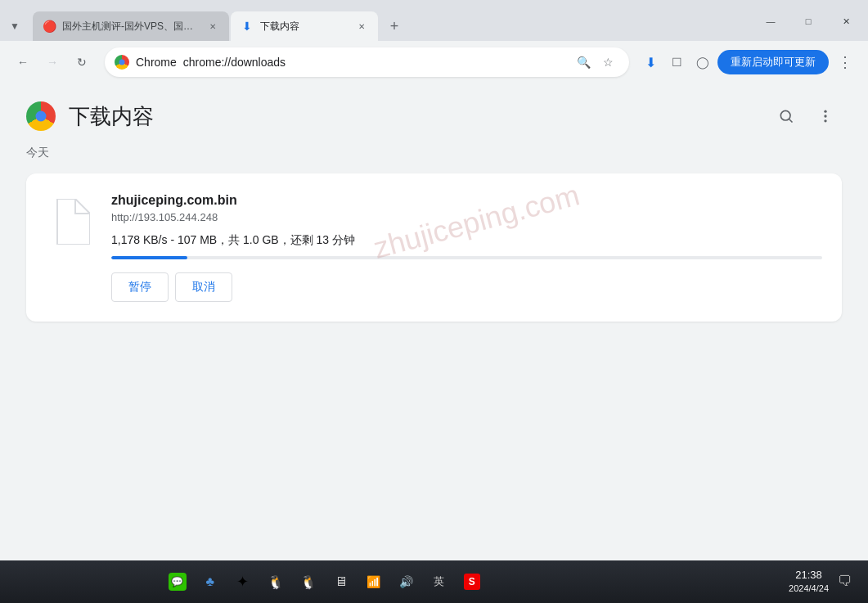  I want to click on cancel-button: 取消, so click(204, 287).